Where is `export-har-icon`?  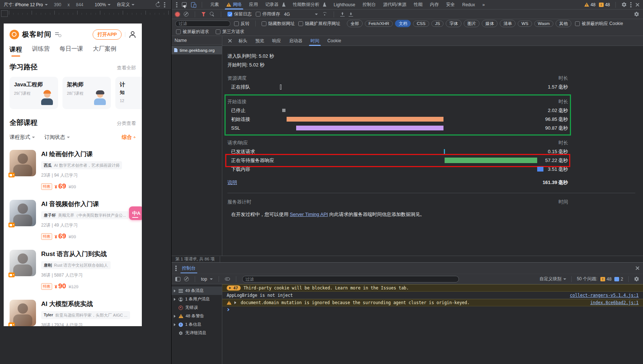 export-har-icon is located at coordinates (351, 14).